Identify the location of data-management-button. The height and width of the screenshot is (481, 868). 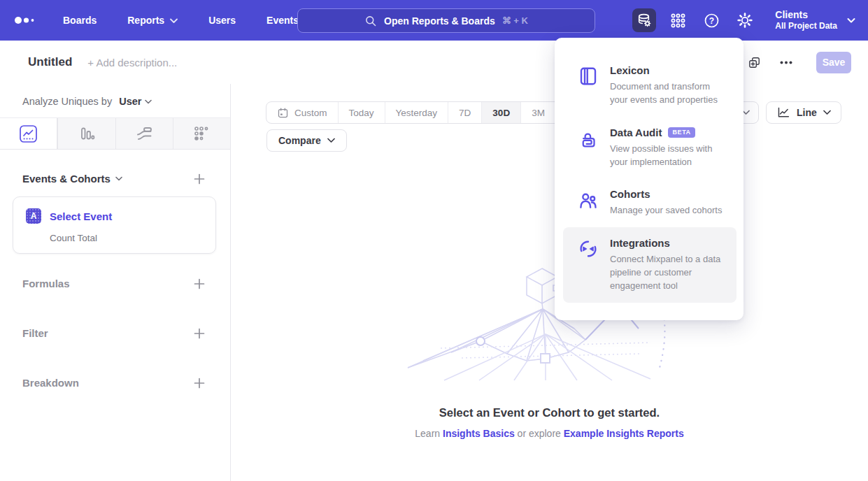
(644, 20).